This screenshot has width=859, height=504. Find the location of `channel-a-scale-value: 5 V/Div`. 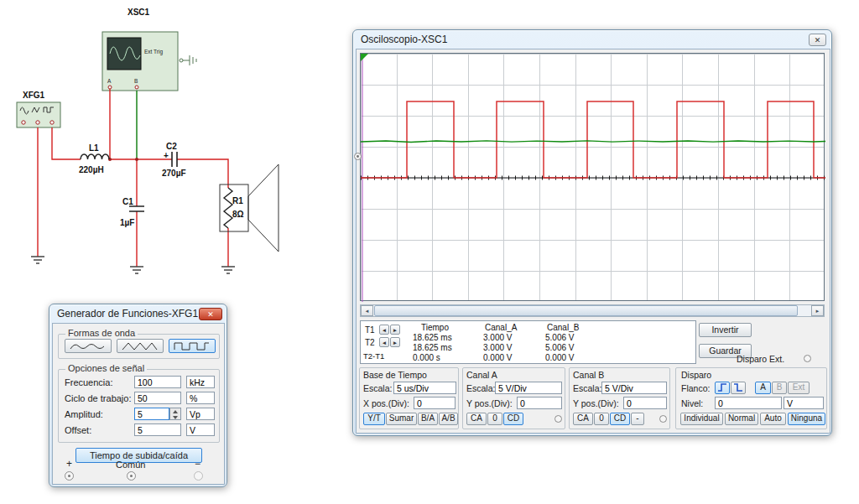

channel-a-scale-value: 5 V/Div is located at coordinates (528, 387).